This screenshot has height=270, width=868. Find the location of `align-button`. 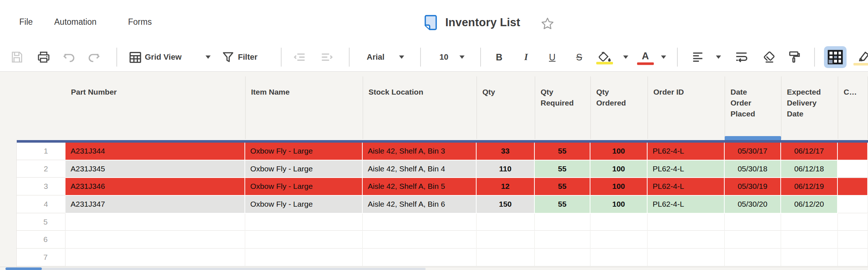

align-button is located at coordinates (698, 57).